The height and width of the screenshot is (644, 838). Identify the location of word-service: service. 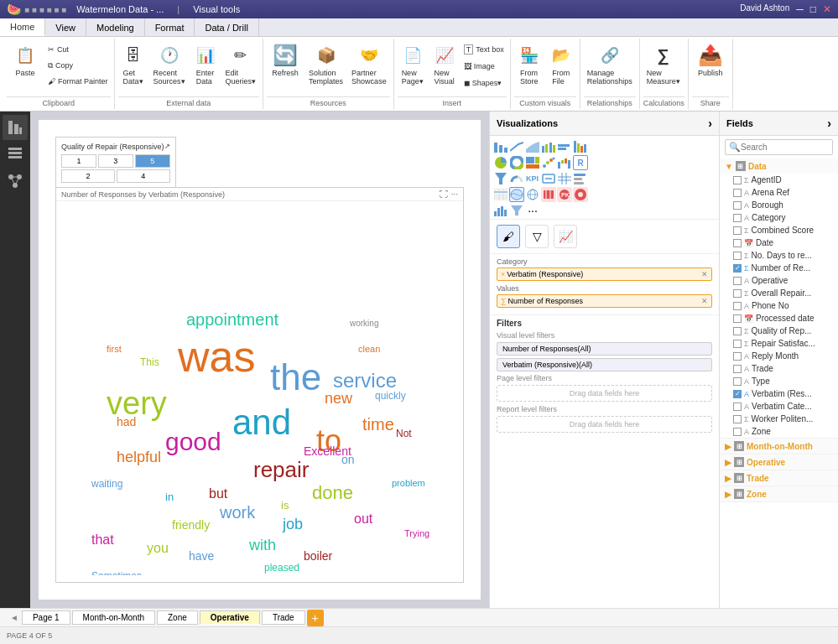
(365, 381).